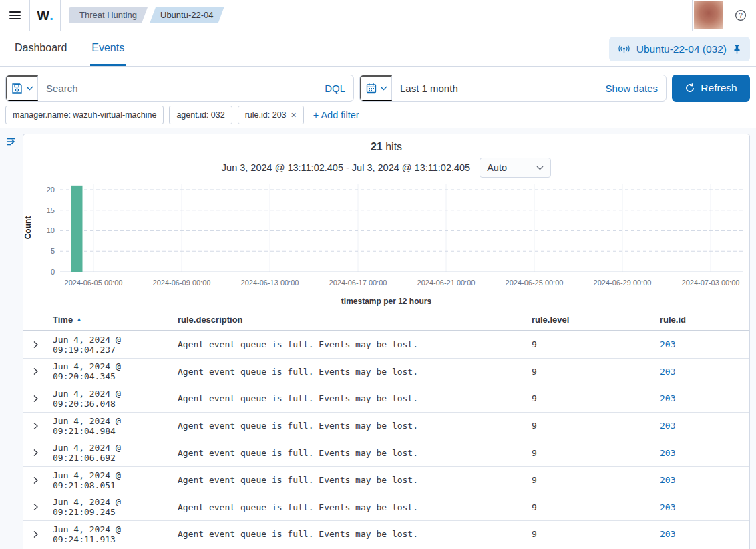 The image size is (756, 549). What do you see at coordinates (709, 15) in the screenshot?
I see `avatar-cell` at bounding box center [709, 15].